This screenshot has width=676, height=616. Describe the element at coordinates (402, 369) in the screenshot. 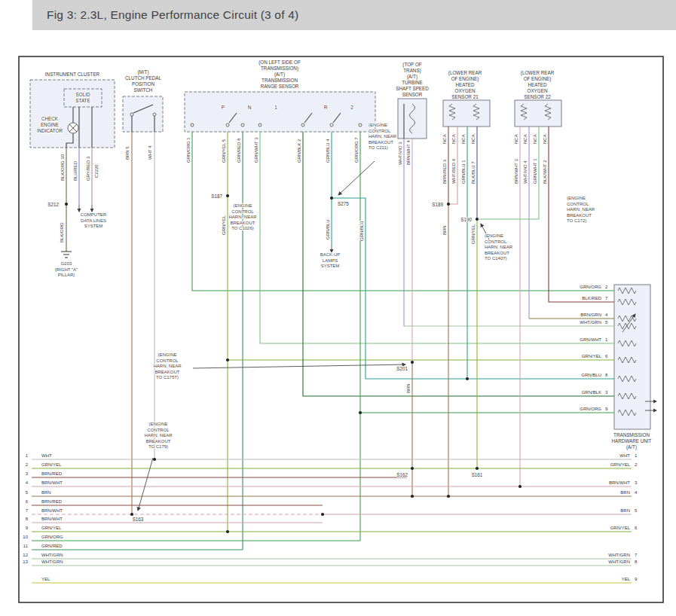

I see `splice-label: S201` at that location.